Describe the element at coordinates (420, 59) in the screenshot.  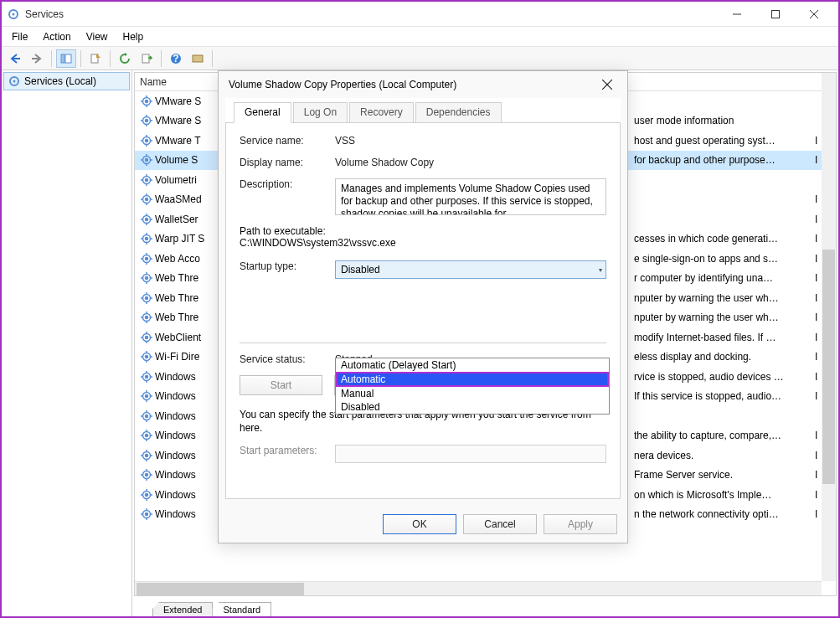
I see `toolbar: ?` at that location.